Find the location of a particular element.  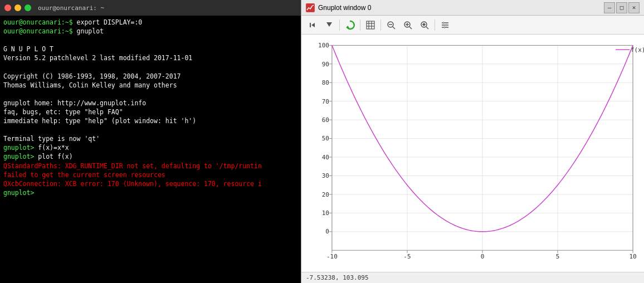

svg-text: 5 is located at coordinates (558, 256).